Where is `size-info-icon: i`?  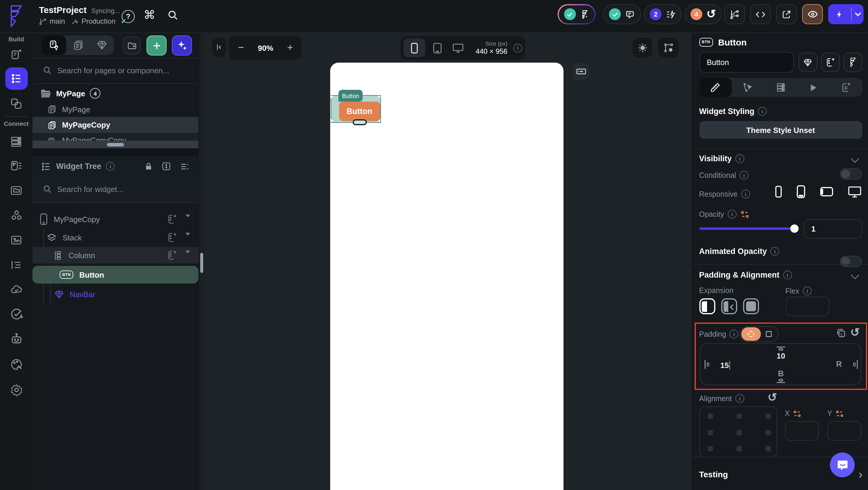
size-info-icon: i is located at coordinates (518, 48).